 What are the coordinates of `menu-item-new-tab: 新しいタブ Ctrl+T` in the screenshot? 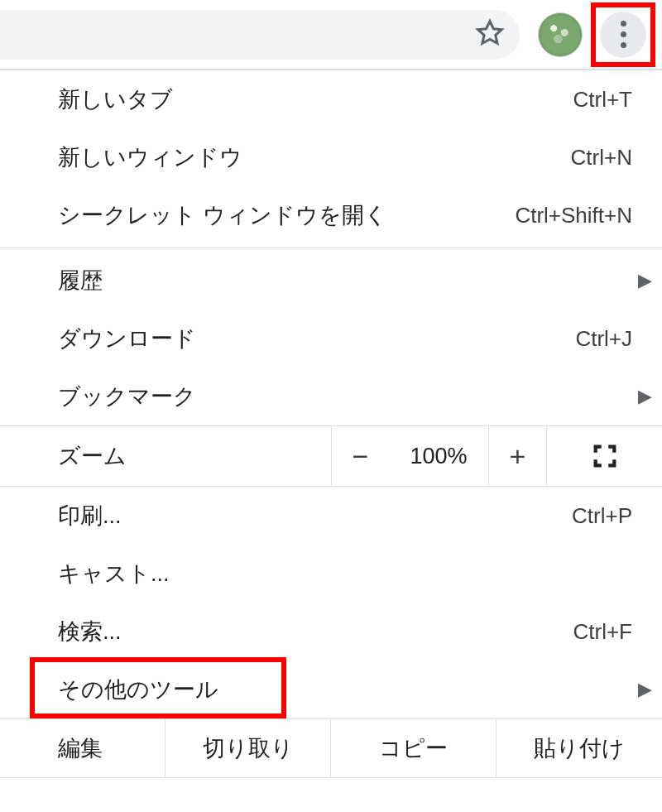 It's located at (331, 99).